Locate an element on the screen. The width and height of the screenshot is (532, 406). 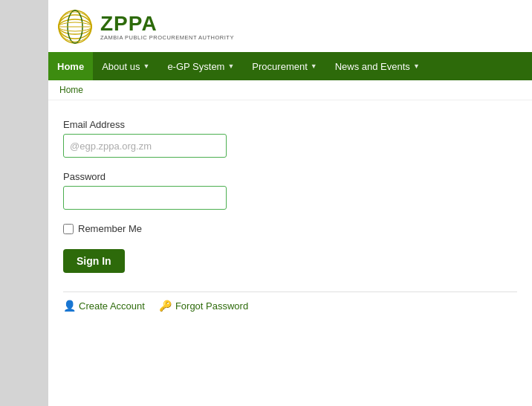
logo-text: ZPPA ZAMBIA PUBLIC PROCUREMENT AUTHORITY is located at coordinates (167, 27).